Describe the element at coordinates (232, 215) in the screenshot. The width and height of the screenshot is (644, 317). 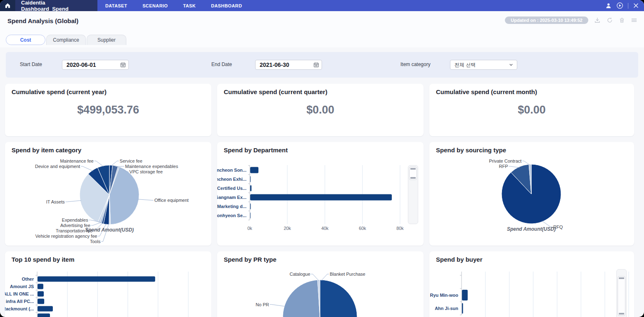
I see `svg-text: Nonhyeon Se...` at that location.